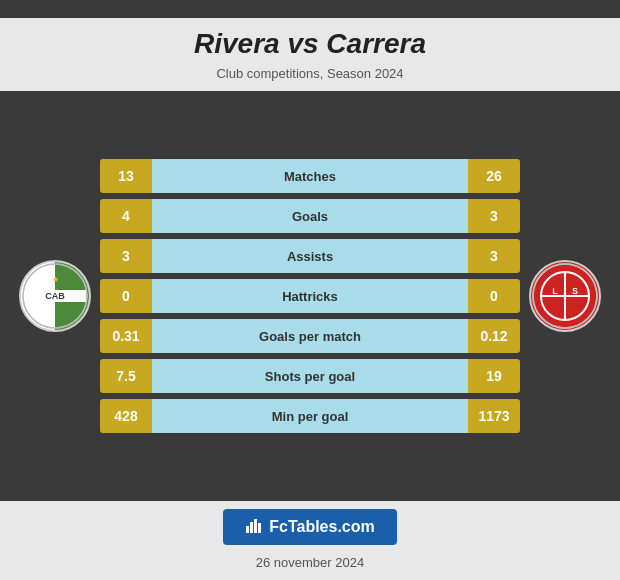 Image resolution: width=620 pixels, height=580 pixels. Describe the element at coordinates (494, 416) in the screenshot. I see `stat-right-value: 1173` at that location.